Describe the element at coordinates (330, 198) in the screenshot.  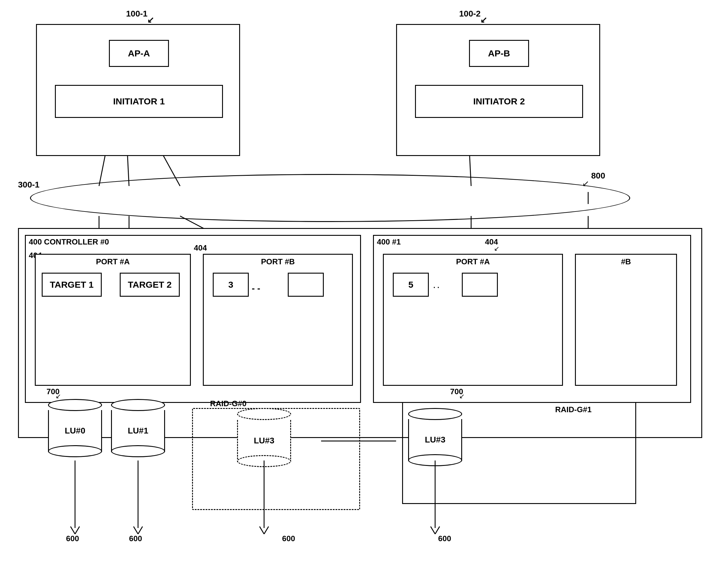
I see `network-ellipse` at that location.